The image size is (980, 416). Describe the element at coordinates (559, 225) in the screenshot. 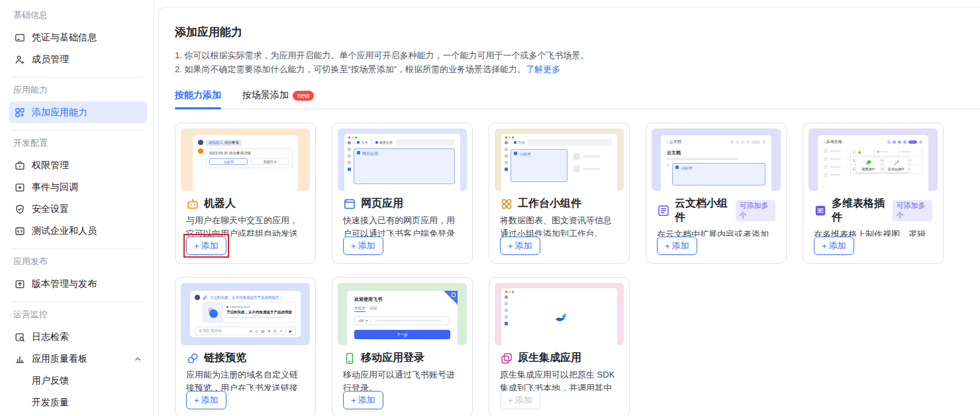

I see `card-desc: 将数据图表、图文资讯等信息通过小组件添加到工作台。` at that location.